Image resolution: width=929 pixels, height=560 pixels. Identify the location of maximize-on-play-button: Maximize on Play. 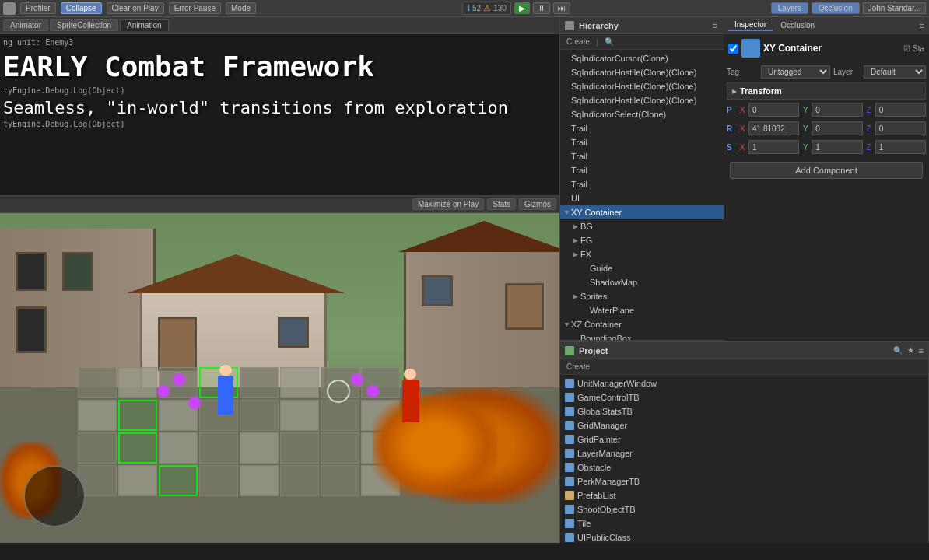
(448, 204).